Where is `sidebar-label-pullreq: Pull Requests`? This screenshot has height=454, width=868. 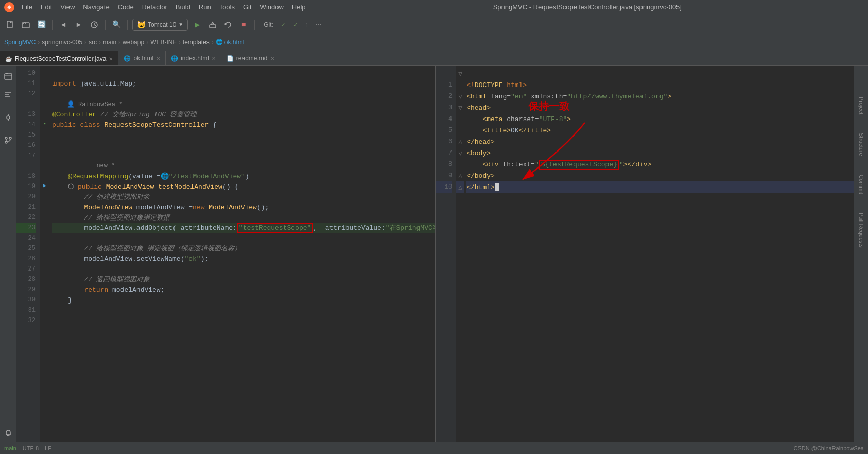
sidebar-label-pullreq: Pull Requests is located at coordinates (861, 230).